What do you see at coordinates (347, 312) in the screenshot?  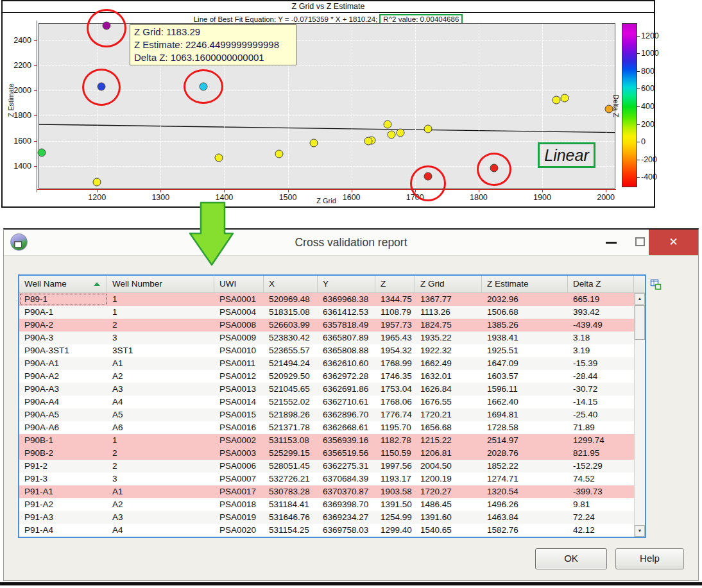 I see `table-cell: 6361412.53` at bounding box center [347, 312].